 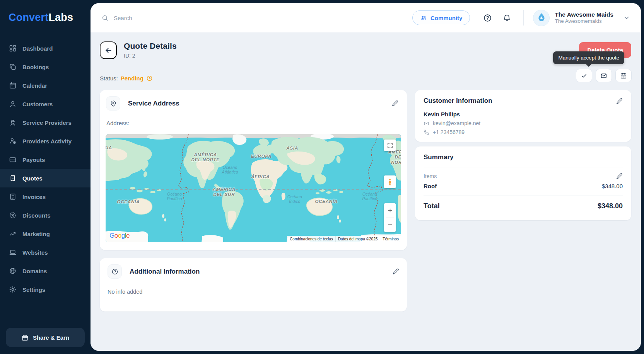 I want to click on account-avatar, so click(x=542, y=18).